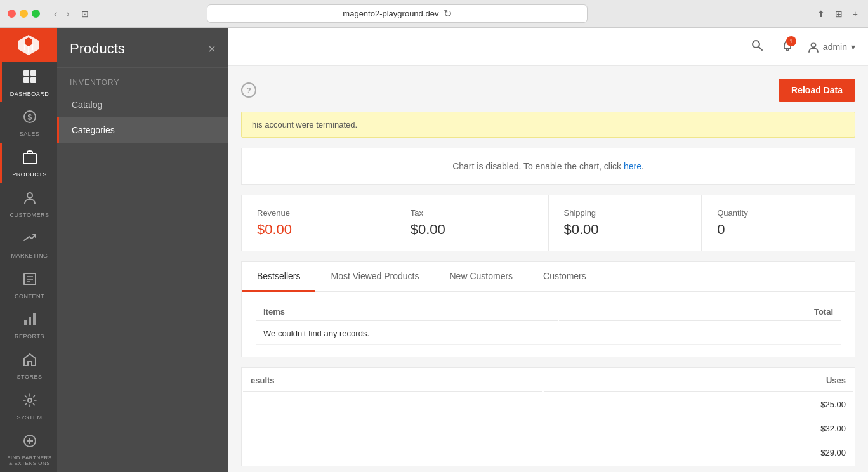 This screenshot has width=868, height=472. What do you see at coordinates (393, 429) in the screenshot?
I see `row2-name` at bounding box center [393, 429].